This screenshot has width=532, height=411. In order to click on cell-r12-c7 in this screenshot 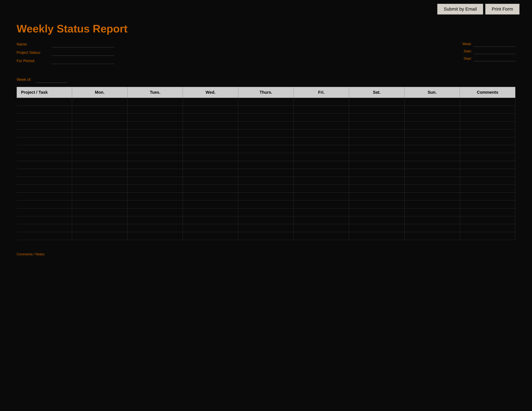, I will do `click(432, 197)`.